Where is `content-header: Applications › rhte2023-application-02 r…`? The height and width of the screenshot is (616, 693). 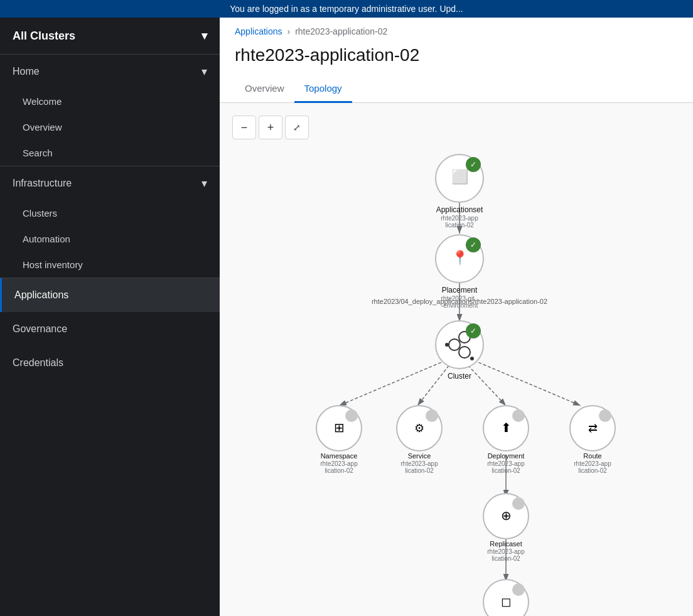 content-header: Applications › rhte2023-application-02 r… is located at coordinates (456, 60).